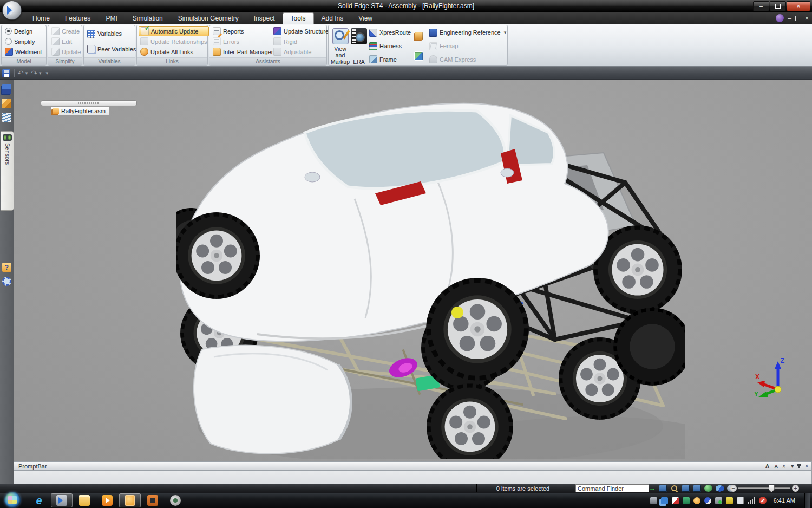  Describe the element at coordinates (686, 500) in the screenshot. I see `tray-green-app-icon` at that location.